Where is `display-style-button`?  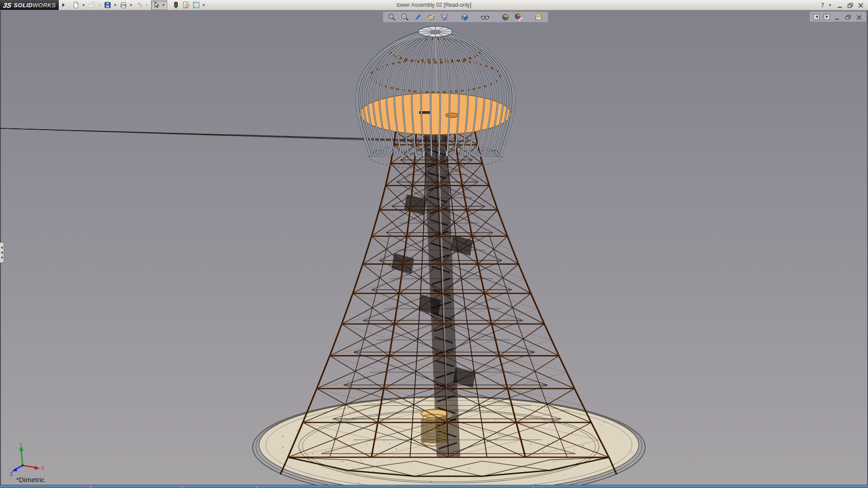 display-style-button is located at coordinates (465, 17).